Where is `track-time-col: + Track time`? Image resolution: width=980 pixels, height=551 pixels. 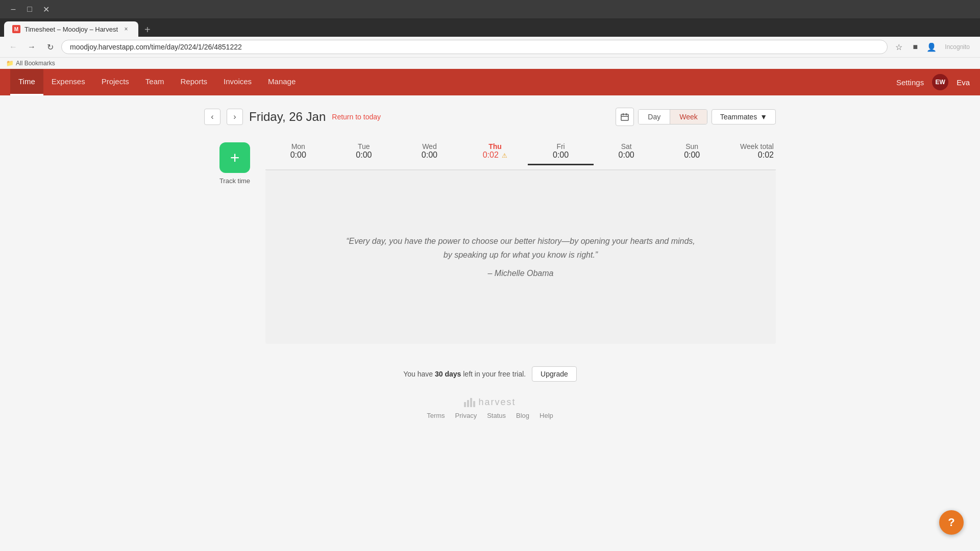
track-time-col: + Track time is located at coordinates (235, 241).